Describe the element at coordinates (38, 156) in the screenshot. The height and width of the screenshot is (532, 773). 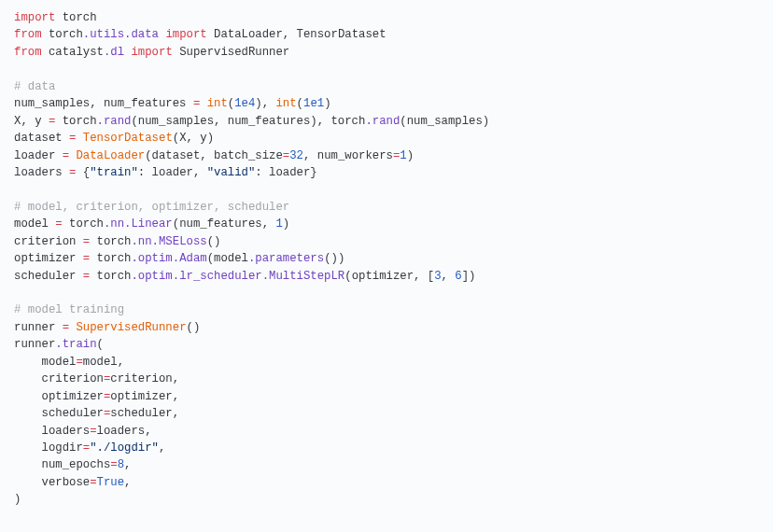
I see `code-token: loader` at that location.